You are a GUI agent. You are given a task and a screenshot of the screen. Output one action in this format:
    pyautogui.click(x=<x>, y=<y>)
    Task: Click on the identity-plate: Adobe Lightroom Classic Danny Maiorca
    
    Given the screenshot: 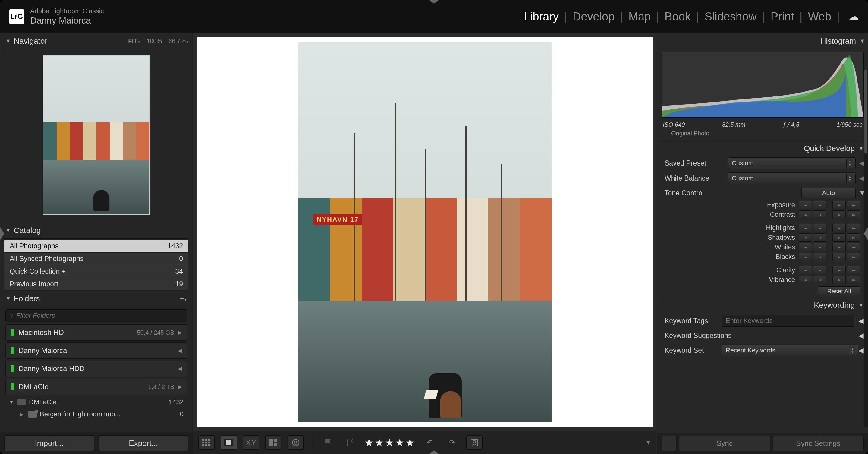 What is the action you would take?
    pyautogui.click(x=67, y=17)
    